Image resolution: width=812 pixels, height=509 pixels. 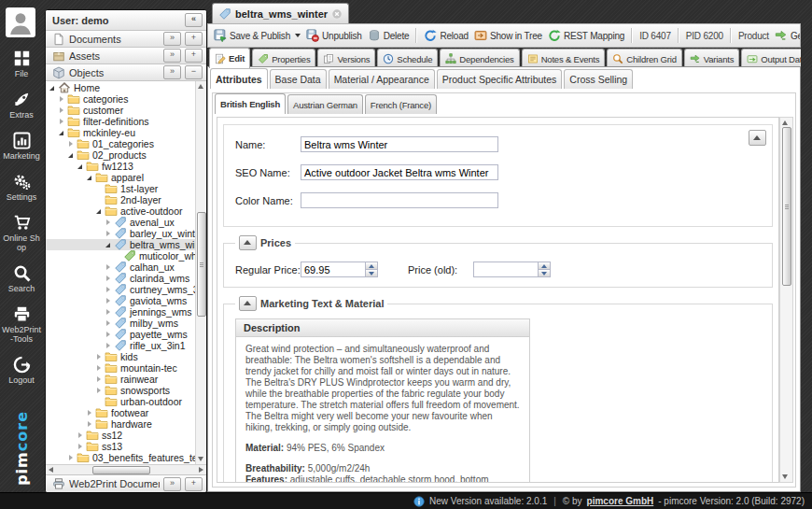 I want to click on dropdown-caret-icon, so click(x=298, y=35).